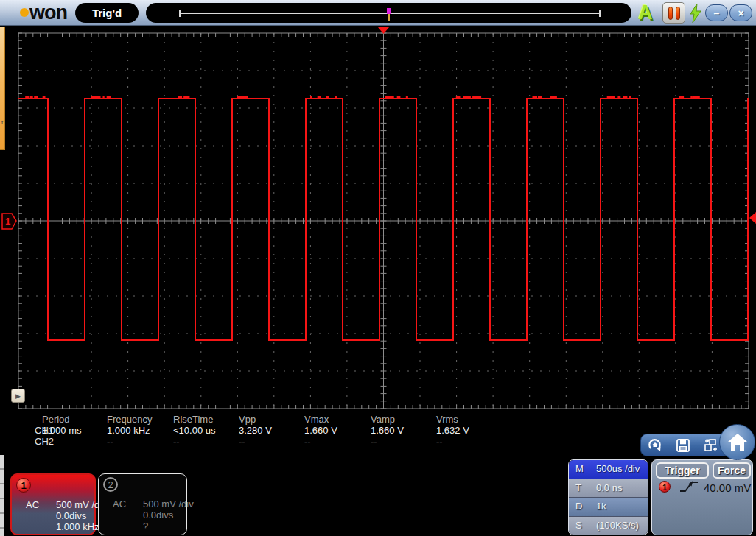  Describe the element at coordinates (389, 11) in the screenshot. I see `trigger-position-marker` at that location.